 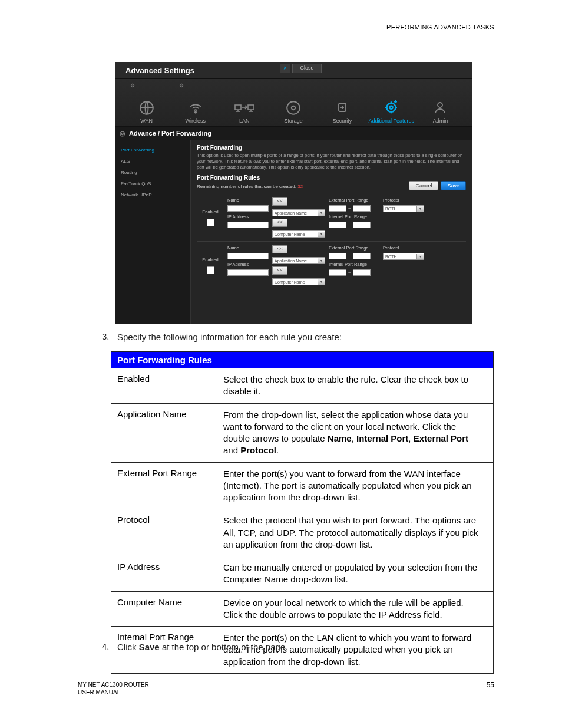 I want to click on globe-icon, so click(x=147, y=108).